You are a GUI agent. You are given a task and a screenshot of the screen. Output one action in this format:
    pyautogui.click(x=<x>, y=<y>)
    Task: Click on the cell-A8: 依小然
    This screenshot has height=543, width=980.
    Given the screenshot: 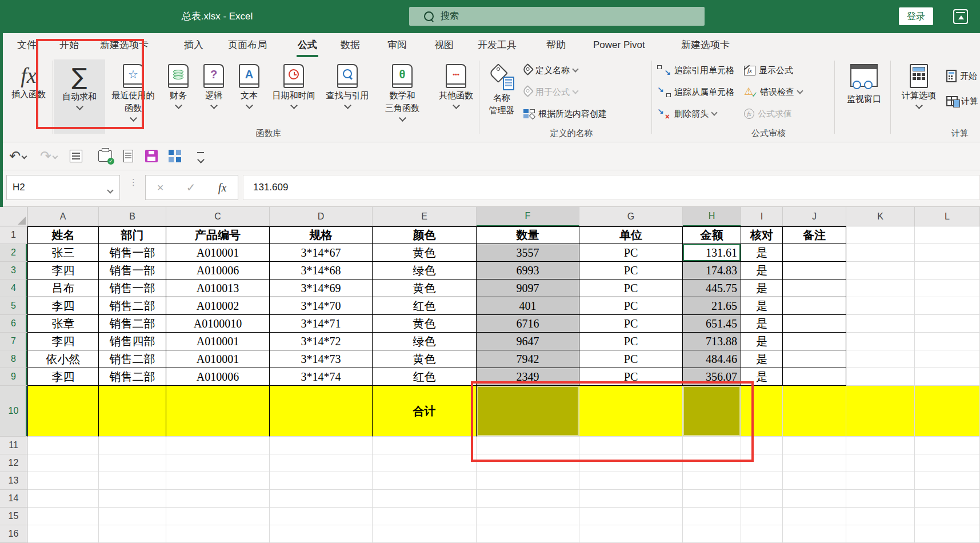 What is the action you would take?
    pyautogui.click(x=63, y=359)
    